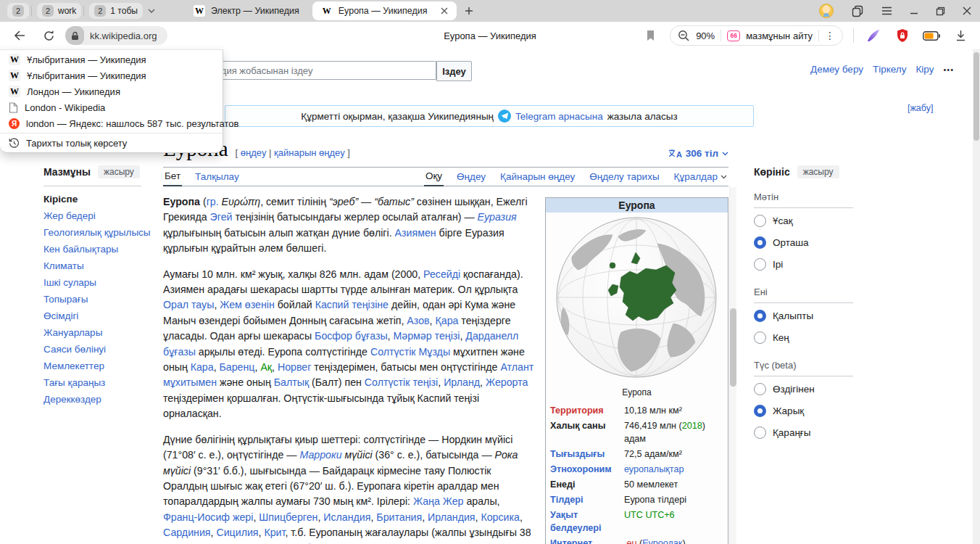  What do you see at coordinates (587, 411) in the screenshot?
I see `infobox-label: Территория` at bounding box center [587, 411].